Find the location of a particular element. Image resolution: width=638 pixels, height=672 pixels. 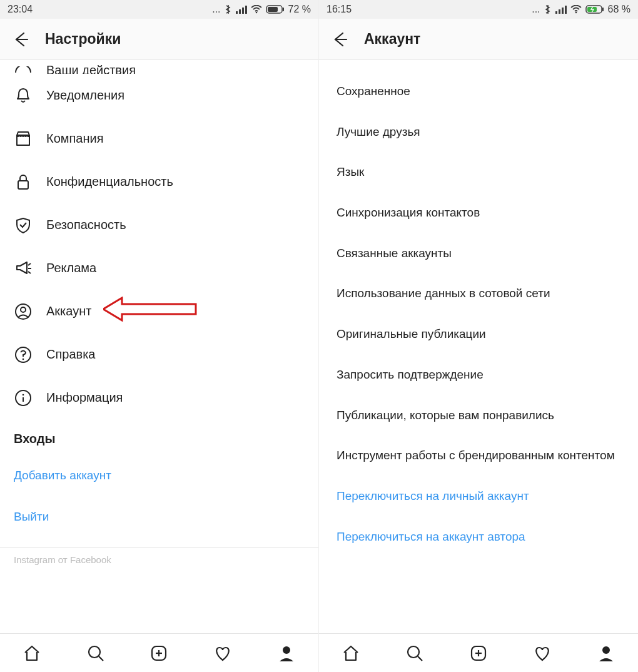

status-indicators: ... 68 % is located at coordinates (581, 9).